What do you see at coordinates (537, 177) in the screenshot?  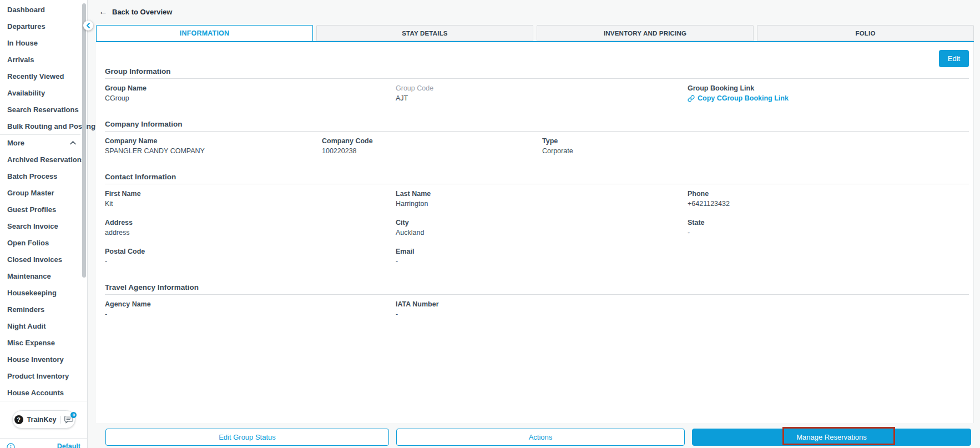 I see `section-title: Contact Information` at bounding box center [537, 177].